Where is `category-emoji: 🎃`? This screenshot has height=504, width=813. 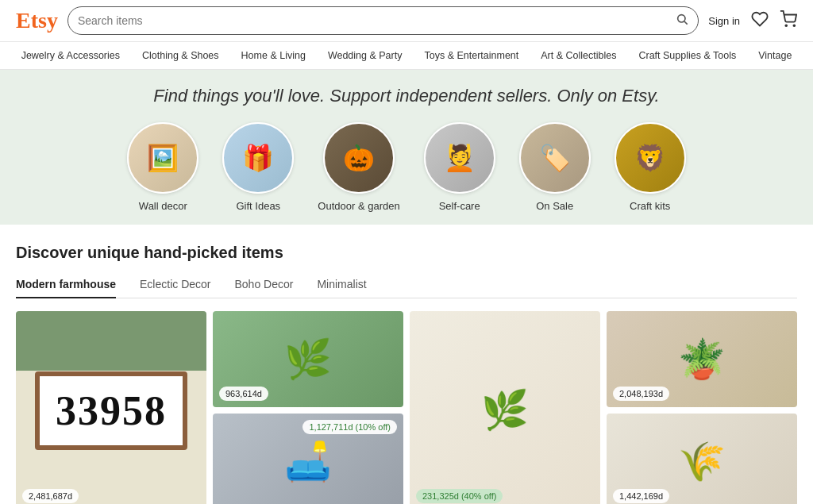
category-emoji: 🎃 is located at coordinates (359, 158).